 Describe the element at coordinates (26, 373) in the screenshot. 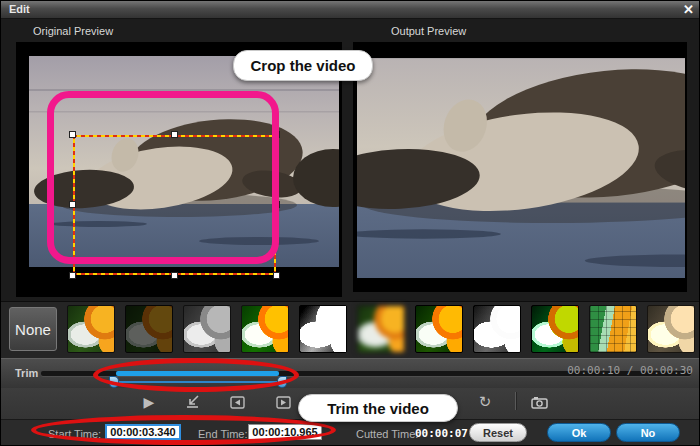

I see `trim-label: Trim` at that location.